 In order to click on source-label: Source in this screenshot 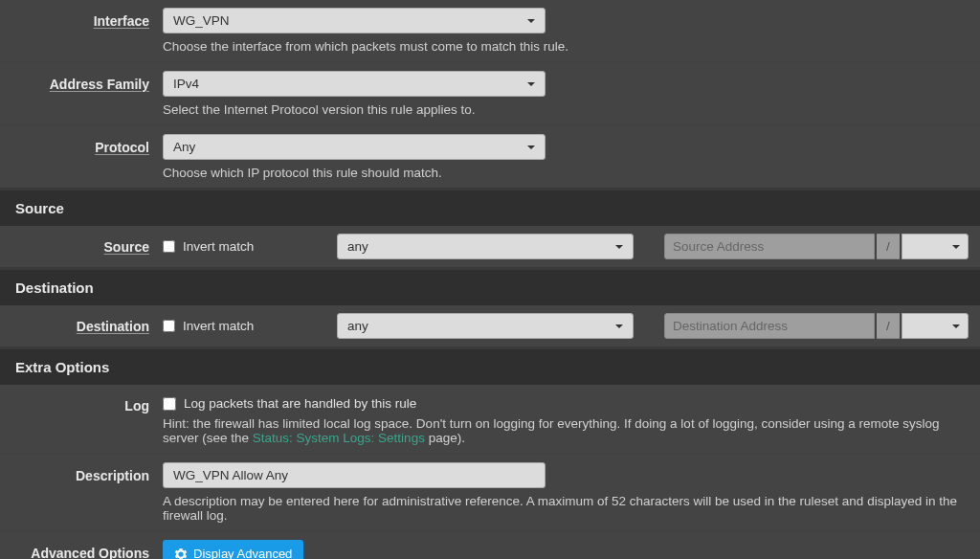, I will do `click(126, 247)`.